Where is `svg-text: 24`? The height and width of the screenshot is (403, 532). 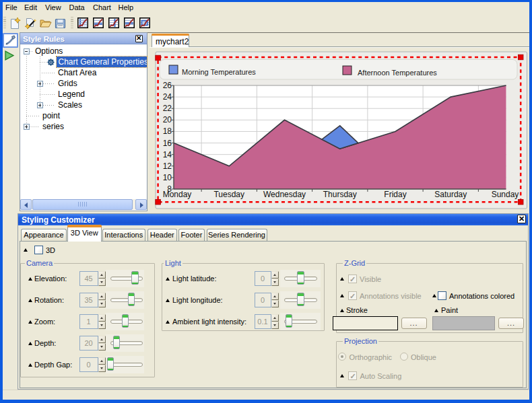
svg-text: 24 is located at coordinates (168, 97).